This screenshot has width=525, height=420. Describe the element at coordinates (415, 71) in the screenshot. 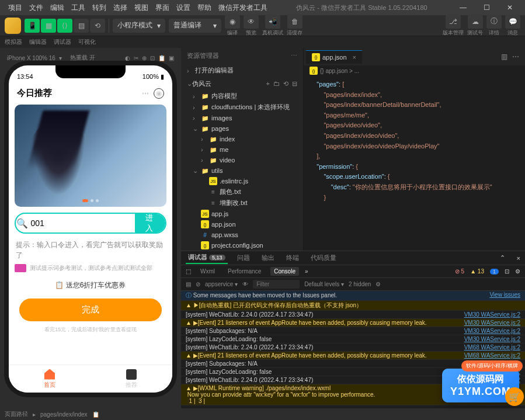

I see `breadcrumb: {}{} app.json > ...` at that location.